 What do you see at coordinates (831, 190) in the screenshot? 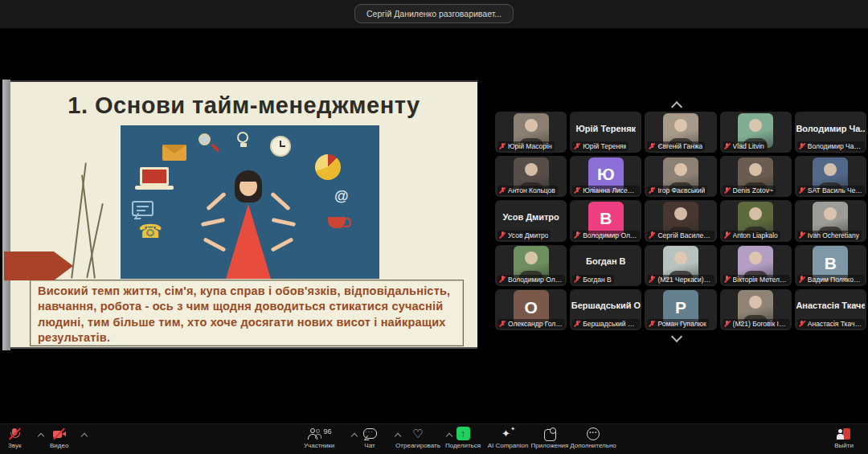
I see `participant-label: SAT Василь Чечотенко` at bounding box center [831, 190].